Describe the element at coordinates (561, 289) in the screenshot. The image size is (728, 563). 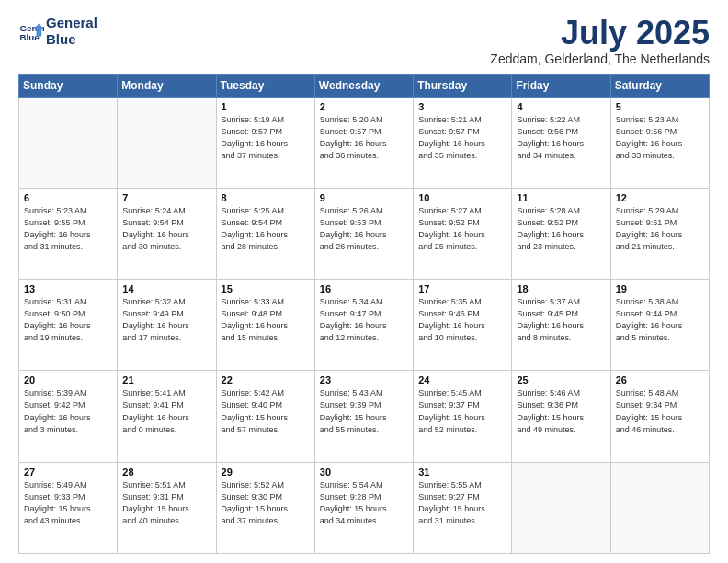
I see `day-number: 18` at that location.